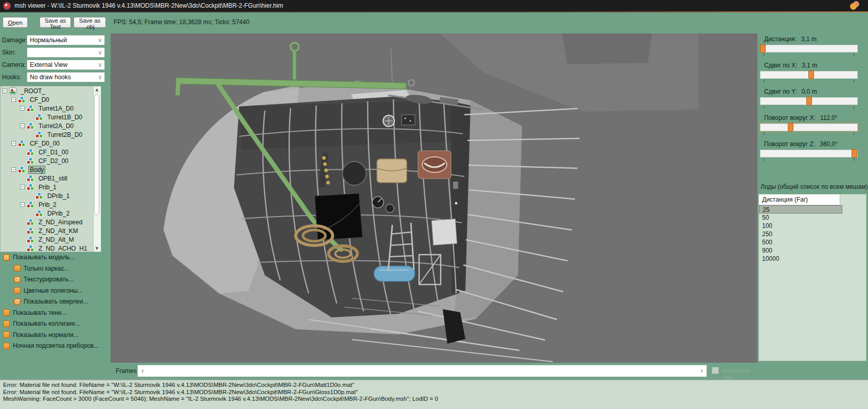  What do you see at coordinates (50, 195) in the screenshot?
I see `tree-node-DPrib_1: DPrib_1` at bounding box center [50, 195].